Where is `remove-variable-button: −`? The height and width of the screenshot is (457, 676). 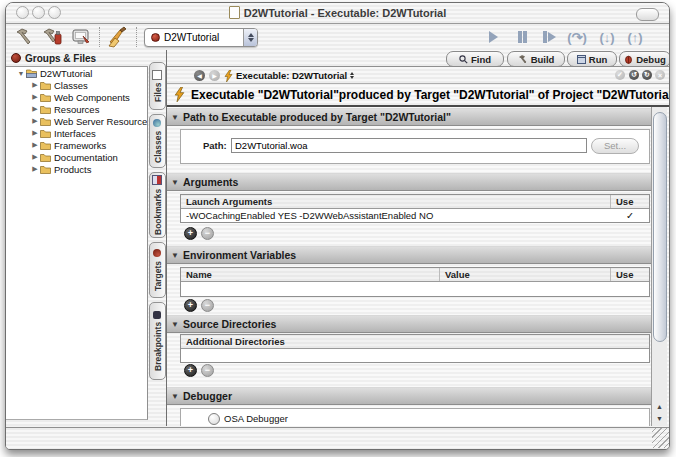
remove-variable-button: − is located at coordinates (208, 306).